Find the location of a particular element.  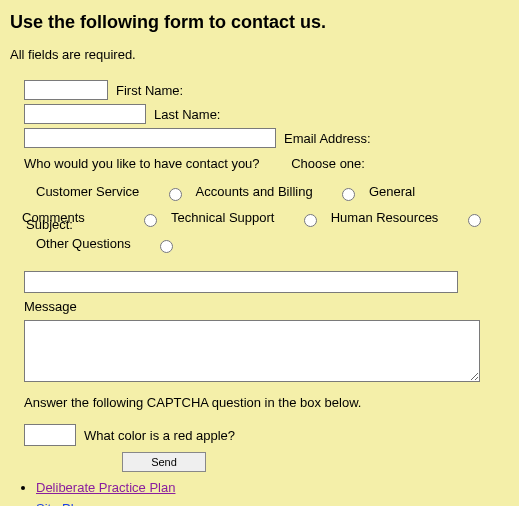

captcha-input is located at coordinates (50, 435).